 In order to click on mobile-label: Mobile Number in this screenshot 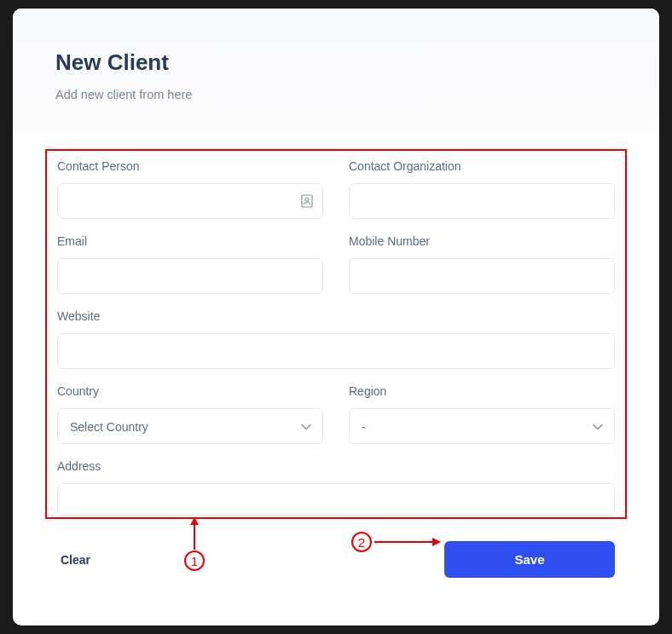, I will do `click(482, 241)`.